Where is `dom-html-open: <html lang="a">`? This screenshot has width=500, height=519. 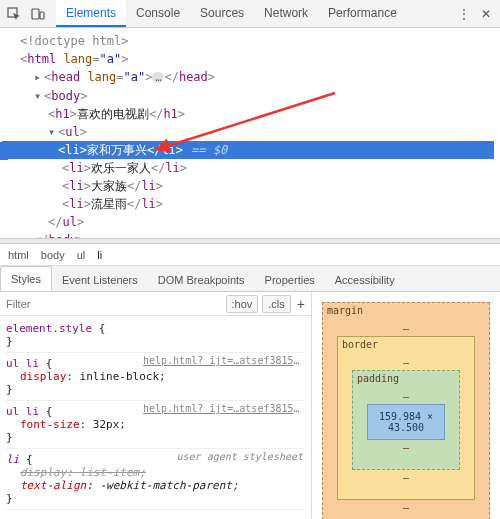 dom-html-open: <html lang="a"> is located at coordinates (250, 59).